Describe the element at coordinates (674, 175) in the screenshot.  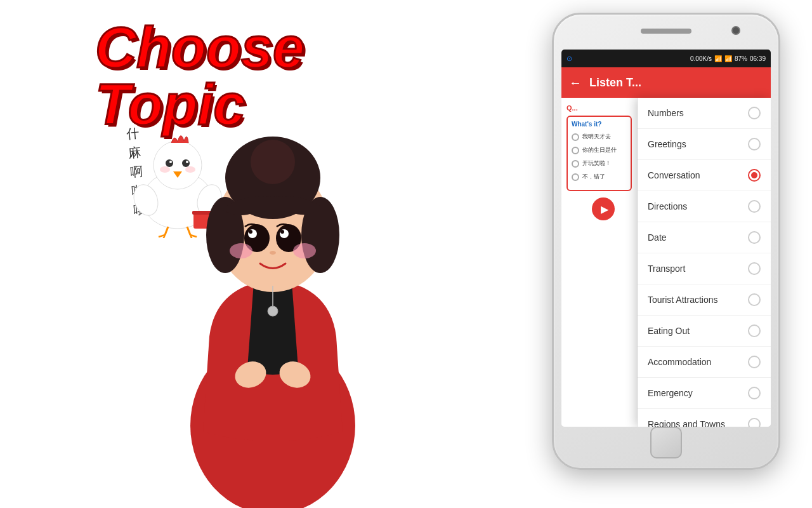
I see `topic-label-conversation: Conversation` at that location.